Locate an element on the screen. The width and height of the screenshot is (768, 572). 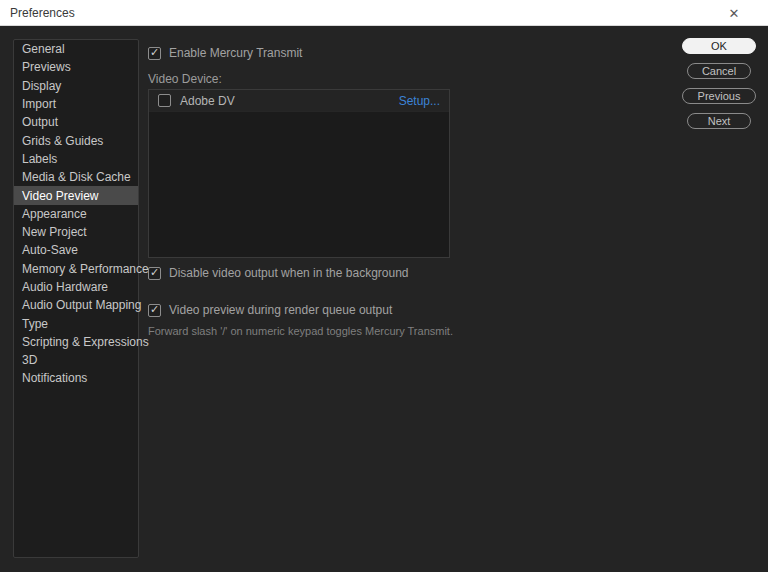
enable-mercury-checkbox: ✓ is located at coordinates (154, 54).